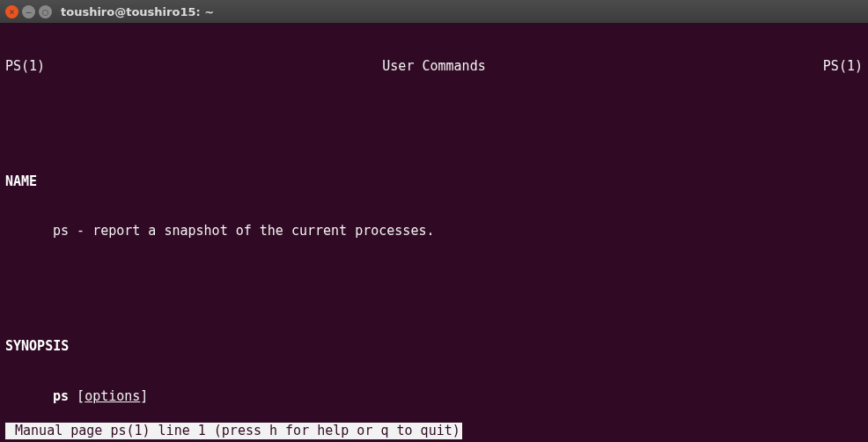  Describe the element at coordinates (46, 12) in the screenshot. I see `maximize-icon: ▢` at that location.